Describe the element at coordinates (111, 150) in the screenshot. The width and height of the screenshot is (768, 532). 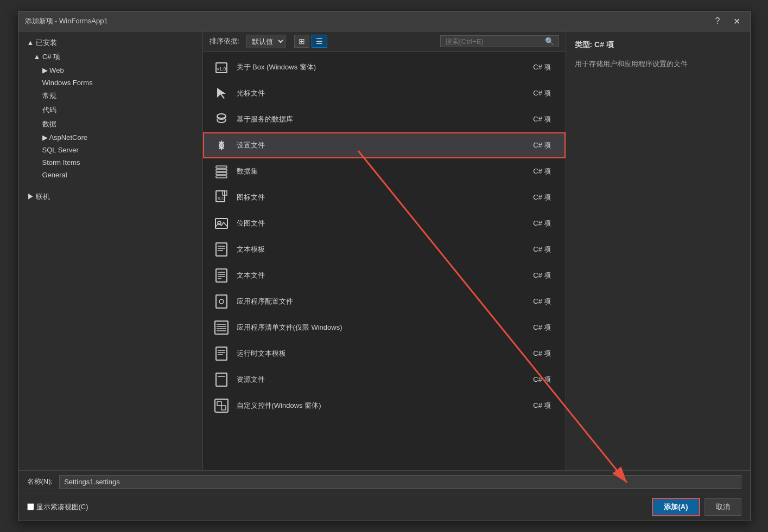
I see `tree-item: SQL Server` at that location.